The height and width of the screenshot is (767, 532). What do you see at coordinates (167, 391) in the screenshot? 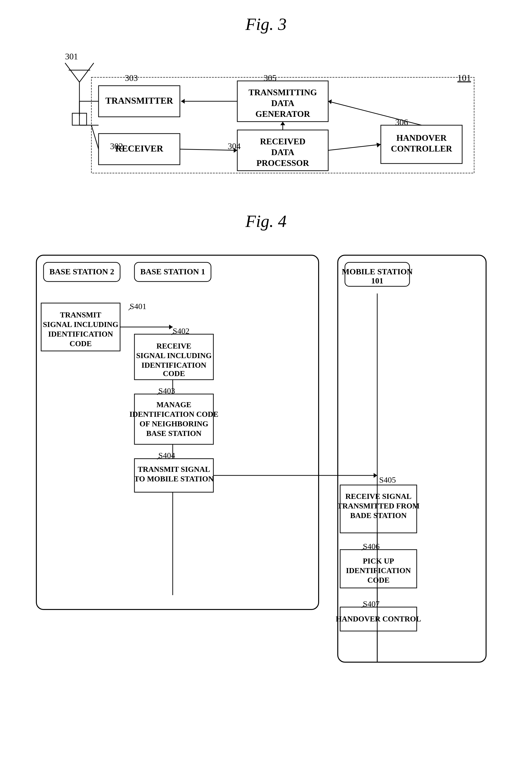
I see `svg-text: S403` at bounding box center [167, 391].